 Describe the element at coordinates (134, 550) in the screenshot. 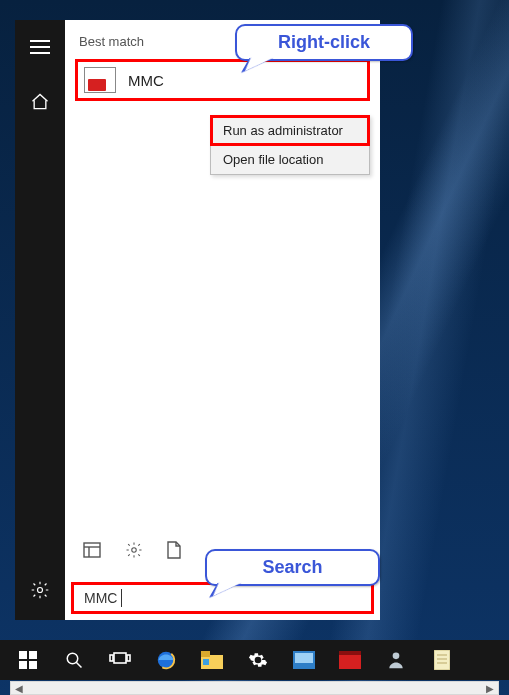

I see `settings-filter-icon` at that location.